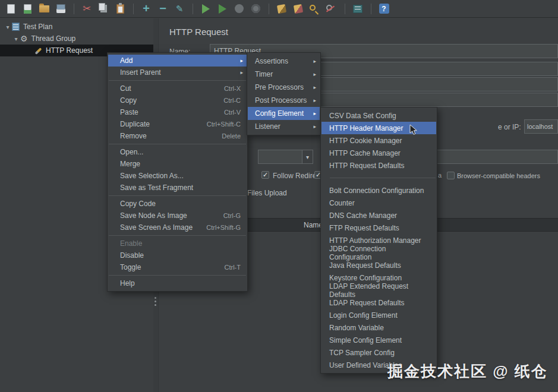  What do you see at coordinates (177, 72) in the screenshot?
I see `menu-item-insert-parent: Insert Parent ▸` at bounding box center [177, 72].